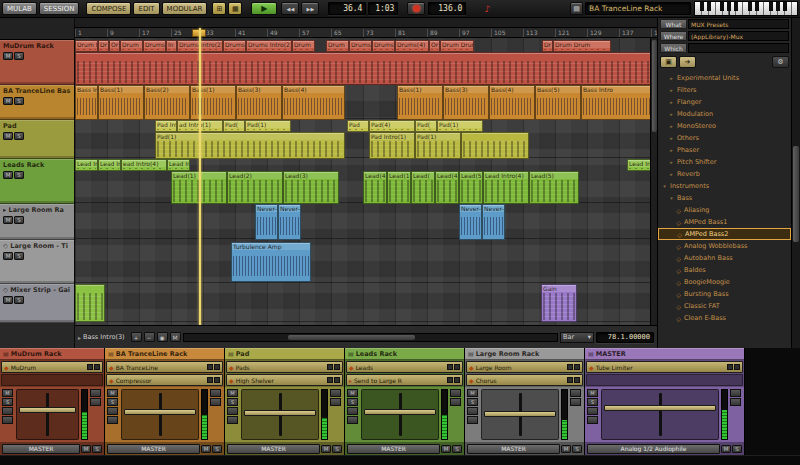 The height and width of the screenshot is (465, 800). Describe the element at coordinates (447, 8) in the screenshot. I see `tempo-display: 136.0` at that location.